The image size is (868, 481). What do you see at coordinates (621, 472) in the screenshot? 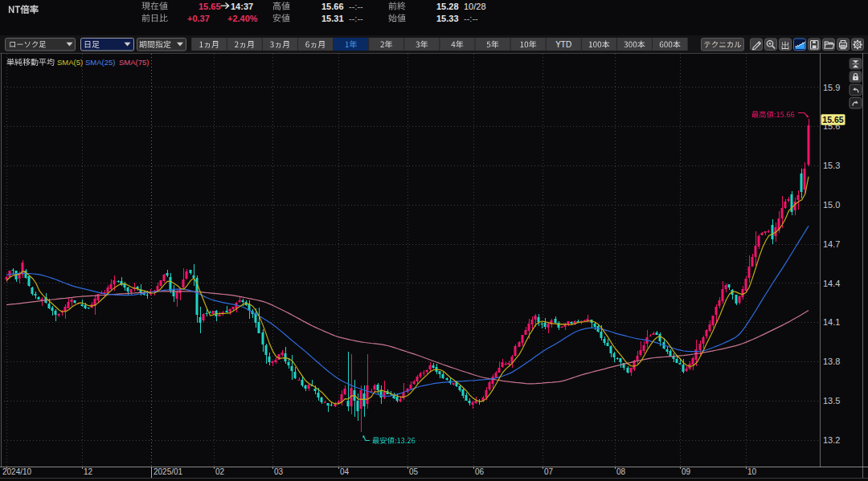
I see `svg-text: 08` at bounding box center [621, 472].